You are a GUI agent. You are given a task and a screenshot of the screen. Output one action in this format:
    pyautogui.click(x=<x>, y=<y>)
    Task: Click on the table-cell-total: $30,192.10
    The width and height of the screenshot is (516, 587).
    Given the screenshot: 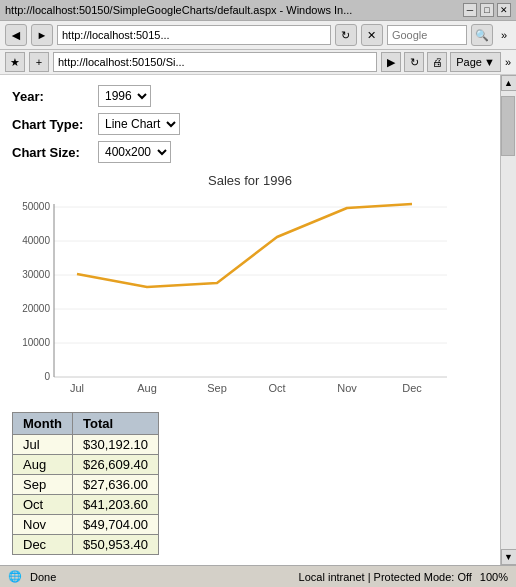 What is the action you would take?
    pyautogui.click(x=115, y=445)
    